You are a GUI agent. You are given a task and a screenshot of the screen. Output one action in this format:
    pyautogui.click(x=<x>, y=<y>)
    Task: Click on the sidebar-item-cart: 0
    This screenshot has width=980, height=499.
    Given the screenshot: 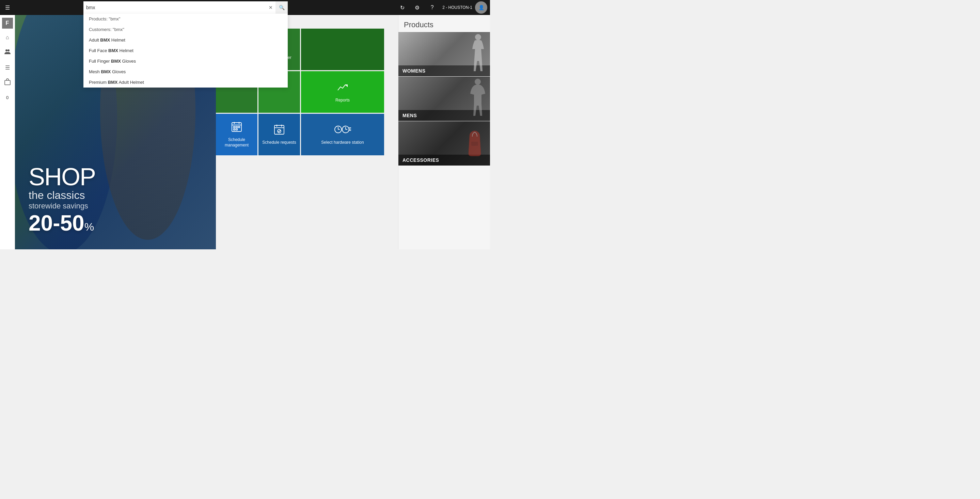 What is the action you would take?
    pyautogui.click(x=8, y=97)
    